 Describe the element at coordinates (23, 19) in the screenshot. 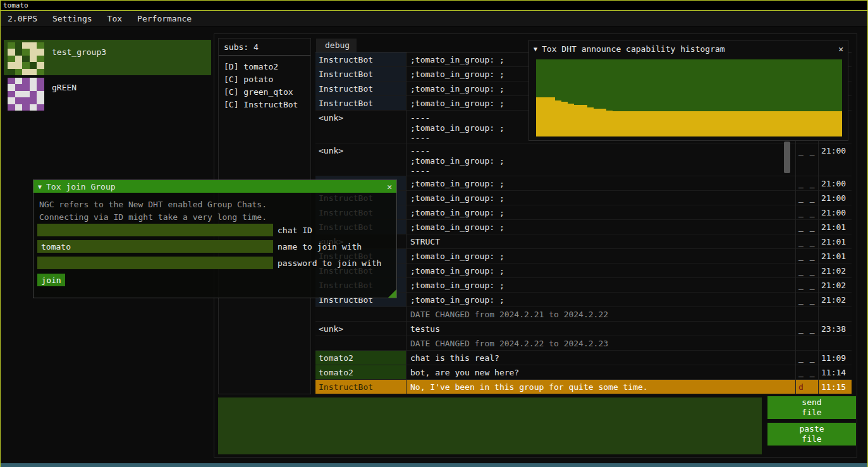

I see `menu-item-20fps: 2.0FPS` at that location.